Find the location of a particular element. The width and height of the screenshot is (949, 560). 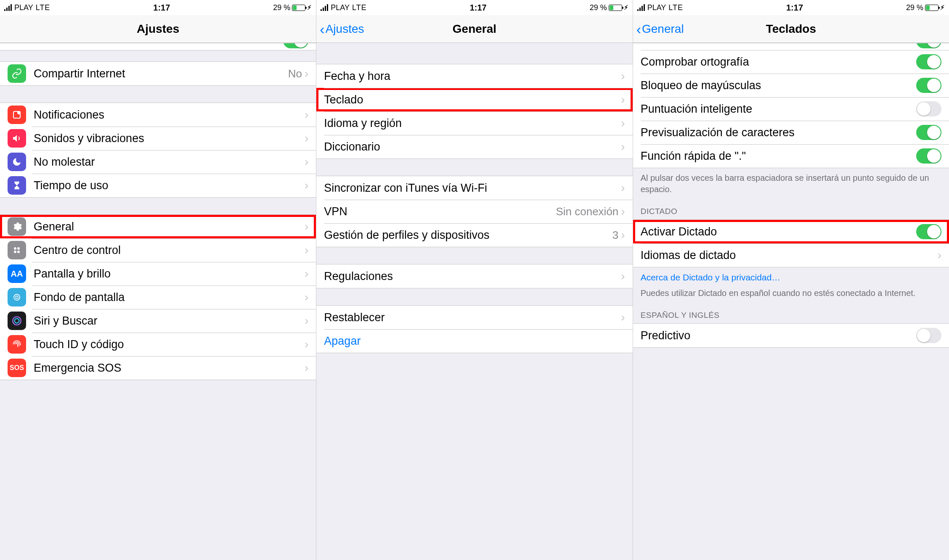

list-item-language: Idioma y región › is located at coordinates (474, 123).